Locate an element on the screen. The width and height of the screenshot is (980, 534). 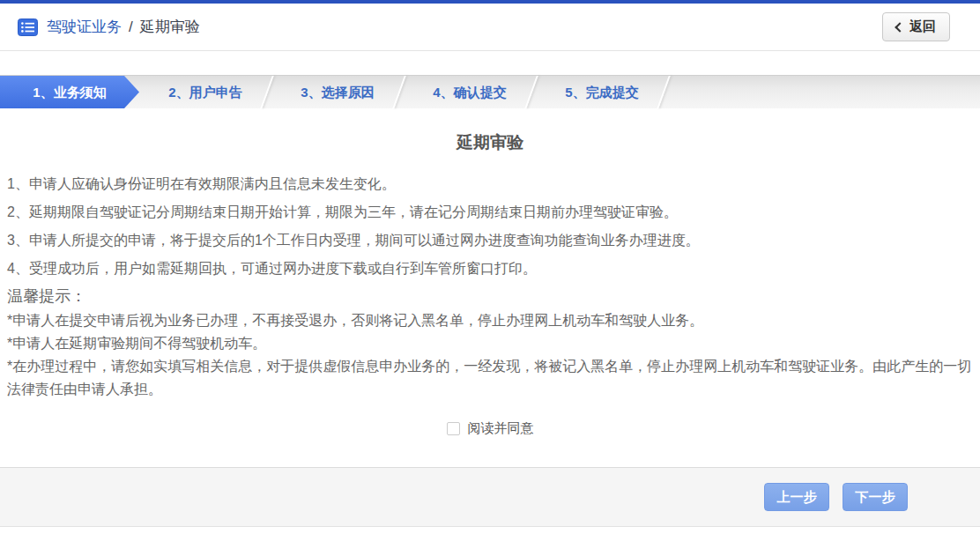
agree-label: 阅读并同意 is located at coordinates (501, 428).